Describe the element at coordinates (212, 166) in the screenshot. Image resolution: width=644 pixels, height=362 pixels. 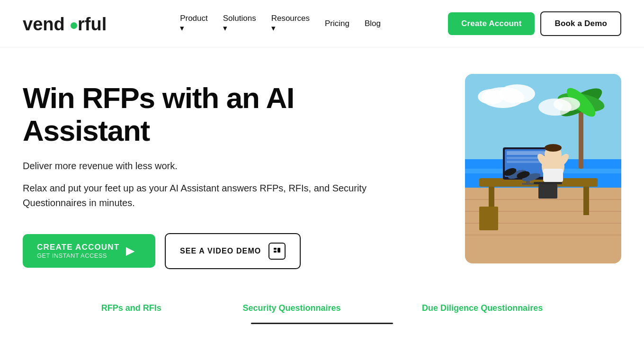
I see `hero-subtitle1: Deliver more revenue with less work.` at that location.